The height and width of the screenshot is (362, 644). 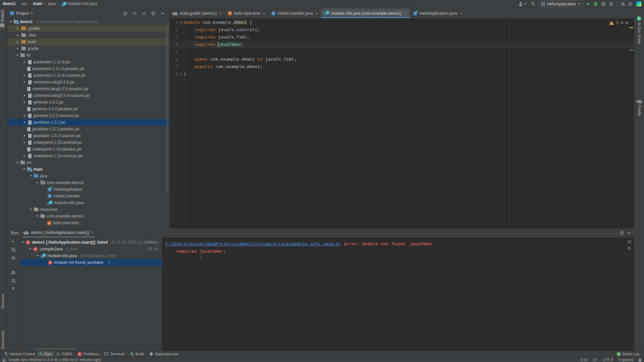 What do you see at coordinates (88, 163) in the screenshot?
I see `tree-item: src` at bounding box center [88, 163].